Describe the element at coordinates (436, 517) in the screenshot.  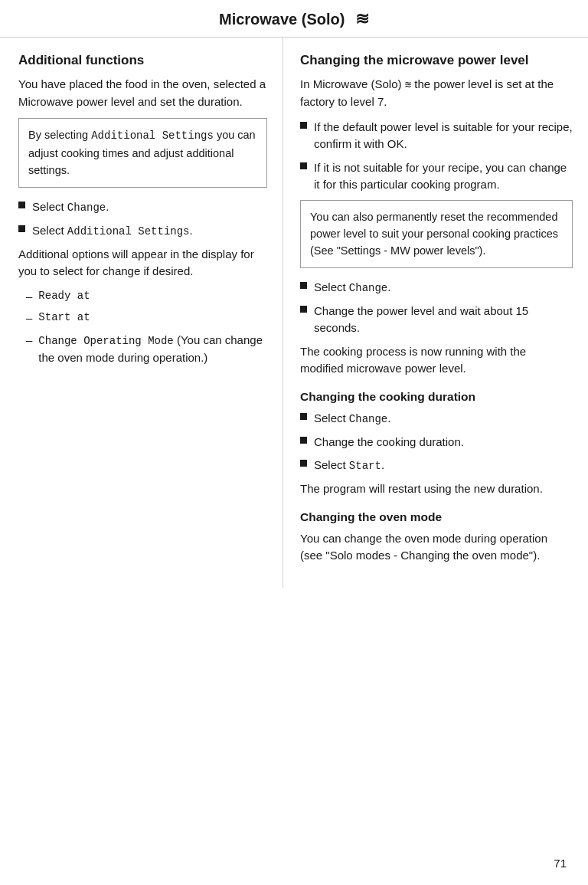
I see `right-section-title-3: Changing the oven mode` at that location.